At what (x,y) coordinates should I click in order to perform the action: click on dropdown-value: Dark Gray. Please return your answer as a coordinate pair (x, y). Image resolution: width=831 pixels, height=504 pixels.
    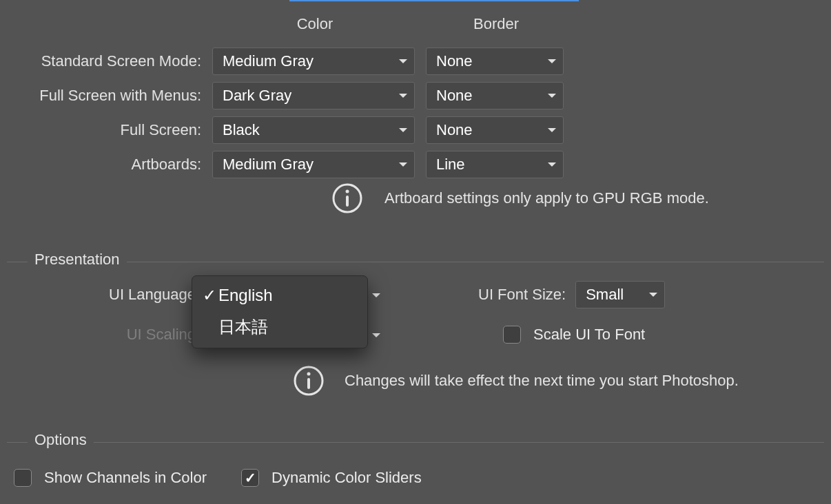
    Looking at the image, I should click on (257, 96).